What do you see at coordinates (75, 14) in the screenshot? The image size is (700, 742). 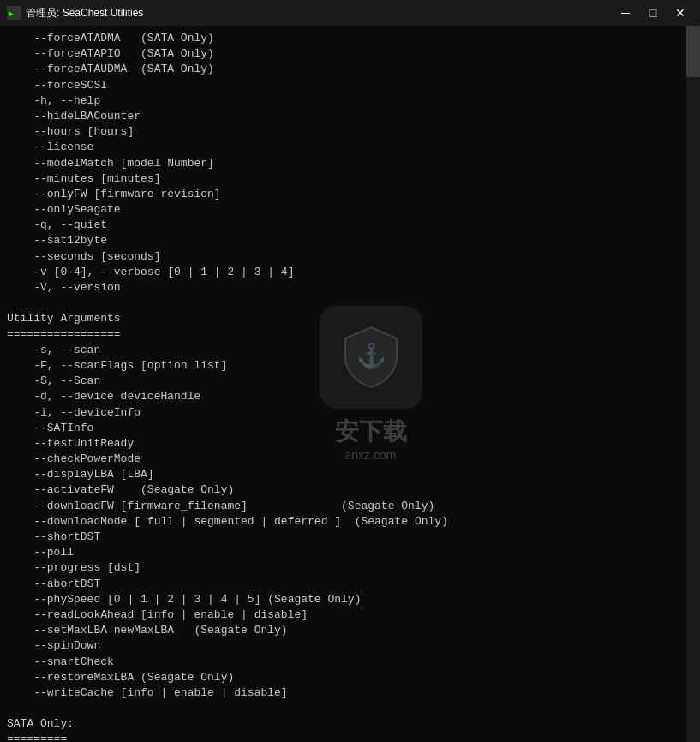 I see `title-bar-left: ▶ 管理员: SeaChest Utilities` at bounding box center [75, 14].